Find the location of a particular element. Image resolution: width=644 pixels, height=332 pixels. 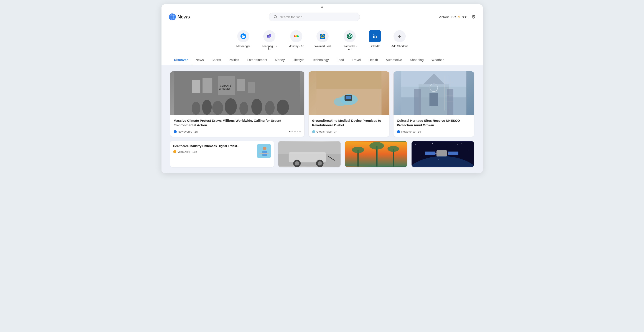

browser-top-bar is located at coordinates (322, 7).